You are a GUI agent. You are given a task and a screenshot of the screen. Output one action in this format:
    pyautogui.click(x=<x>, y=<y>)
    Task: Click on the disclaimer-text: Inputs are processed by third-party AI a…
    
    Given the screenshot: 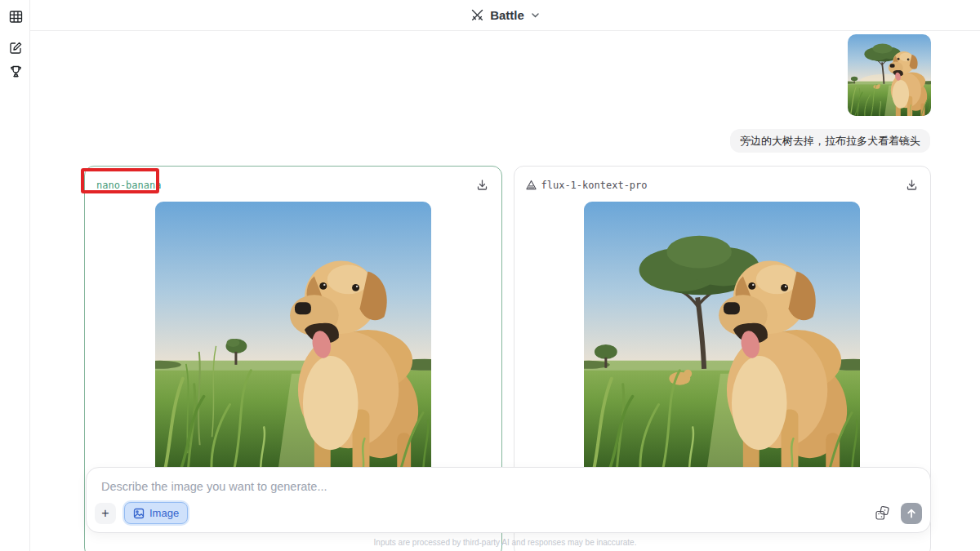 What is the action you would take?
    pyautogui.click(x=505, y=542)
    